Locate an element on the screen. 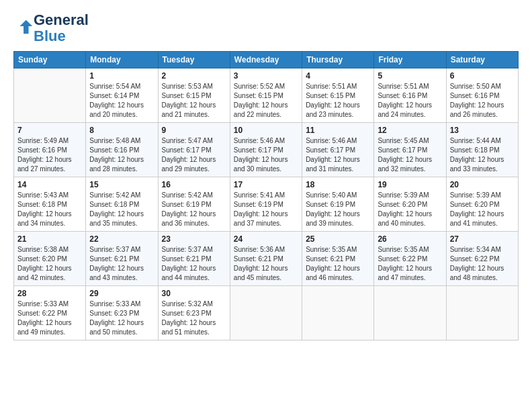  weekday-header-tuesday: Tuesday is located at coordinates (193, 60).